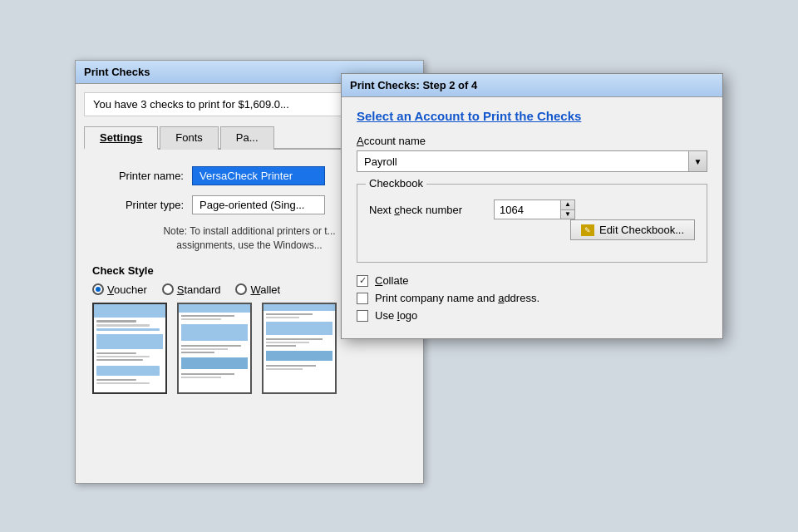 Image resolution: width=798 pixels, height=532 pixels. Describe the element at coordinates (116, 71) in the screenshot. I see `bg-window-title: Print Checks` at that location.